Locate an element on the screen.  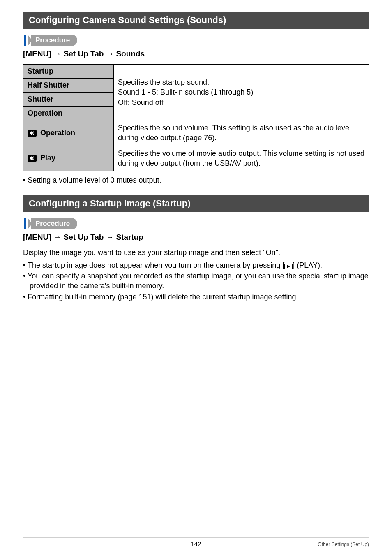
desc-line: Off: Sound off is located at coordinates (141, 102).